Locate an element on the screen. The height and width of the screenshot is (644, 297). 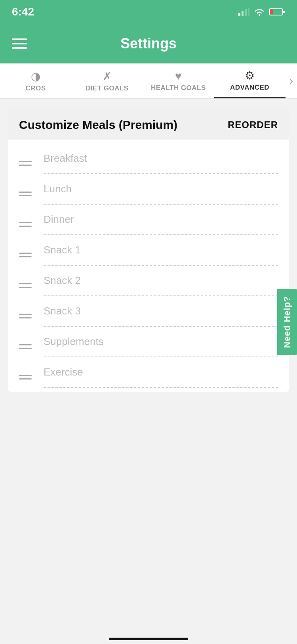
tab-macros-label: CROS is located at coordinates (36, 88).